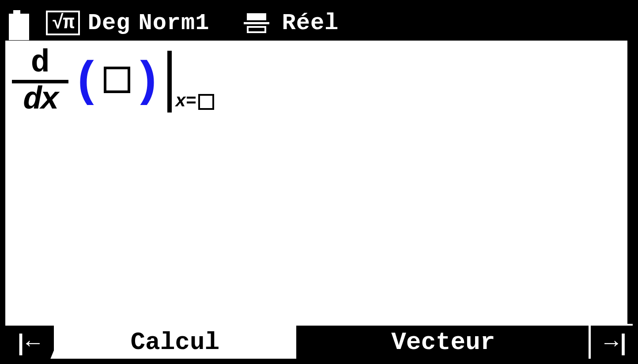  I want to click on eval-variable: x, so click(181, 101).